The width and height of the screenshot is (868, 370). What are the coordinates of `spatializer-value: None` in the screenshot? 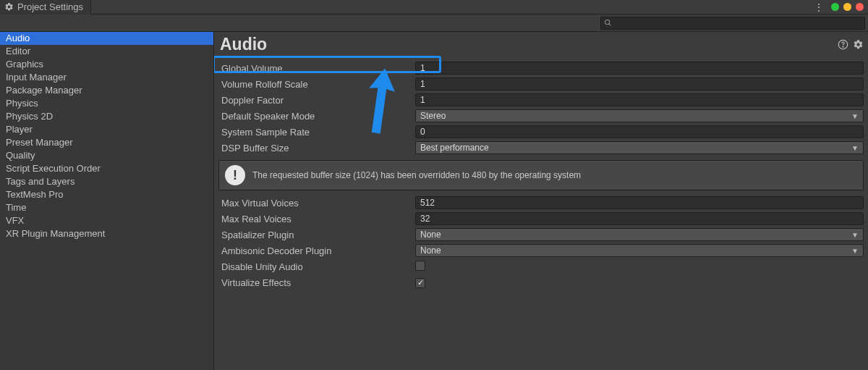 It's located at (431, 235).